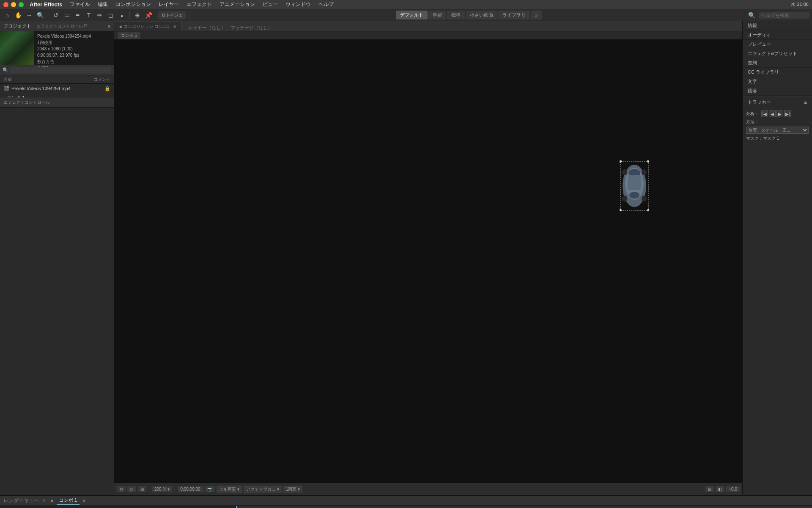 This screenshot has height=508, width=812. What do you see at coordinates (175, 26) in the screenshot?
I see `comp-tab-close: ≡` at bounding box center [175, 26].